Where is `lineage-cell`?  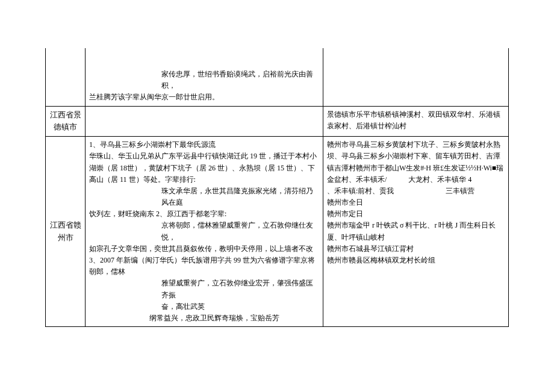
lineage-cell is located at coordinates (205, 122).